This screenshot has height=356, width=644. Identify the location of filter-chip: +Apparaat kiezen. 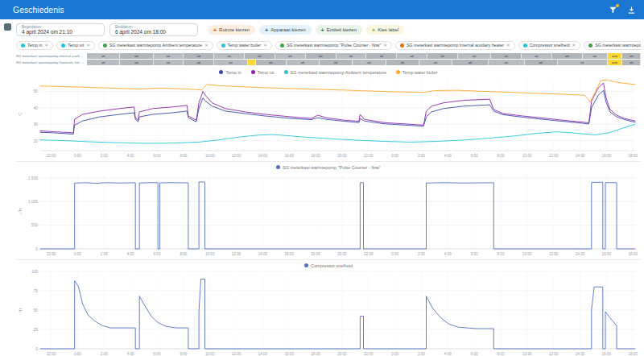
(285, 30).